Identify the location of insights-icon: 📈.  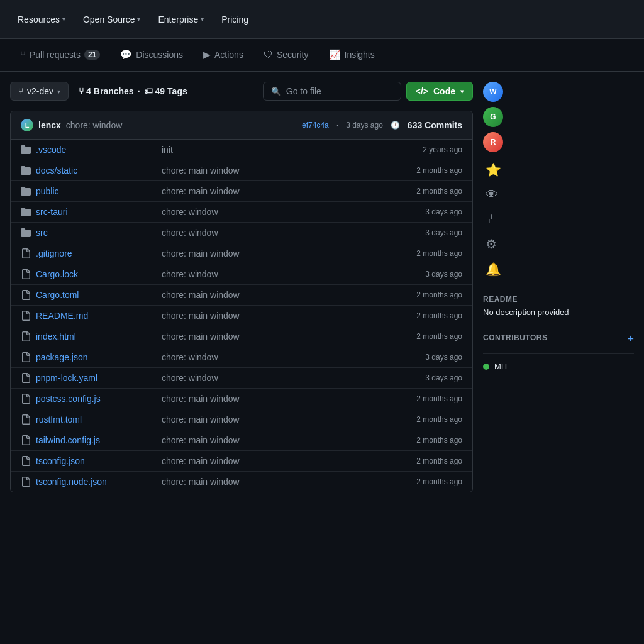
(335, 55).